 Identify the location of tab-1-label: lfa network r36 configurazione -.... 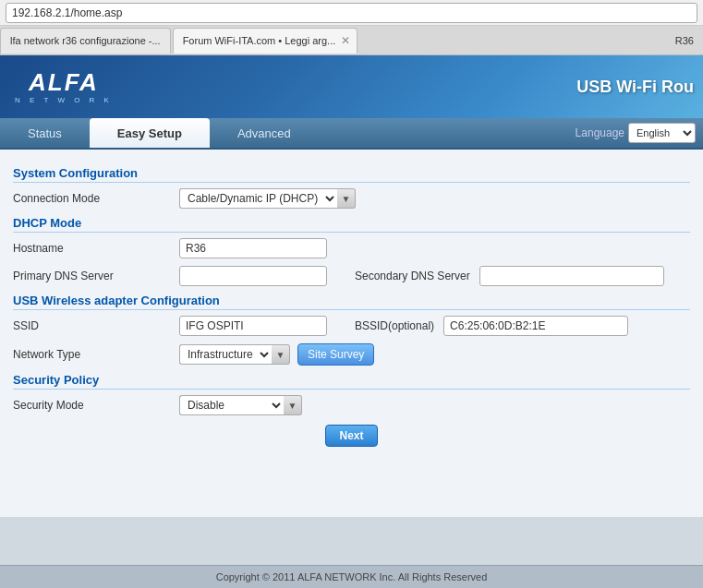
(85, 41).